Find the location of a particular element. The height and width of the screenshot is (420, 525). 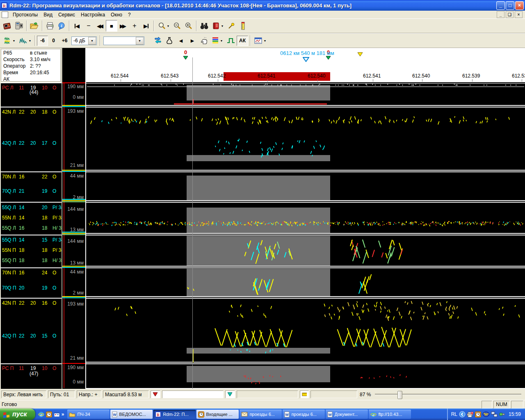

menu-item-5: Окно is located at coordinates (116, 15).